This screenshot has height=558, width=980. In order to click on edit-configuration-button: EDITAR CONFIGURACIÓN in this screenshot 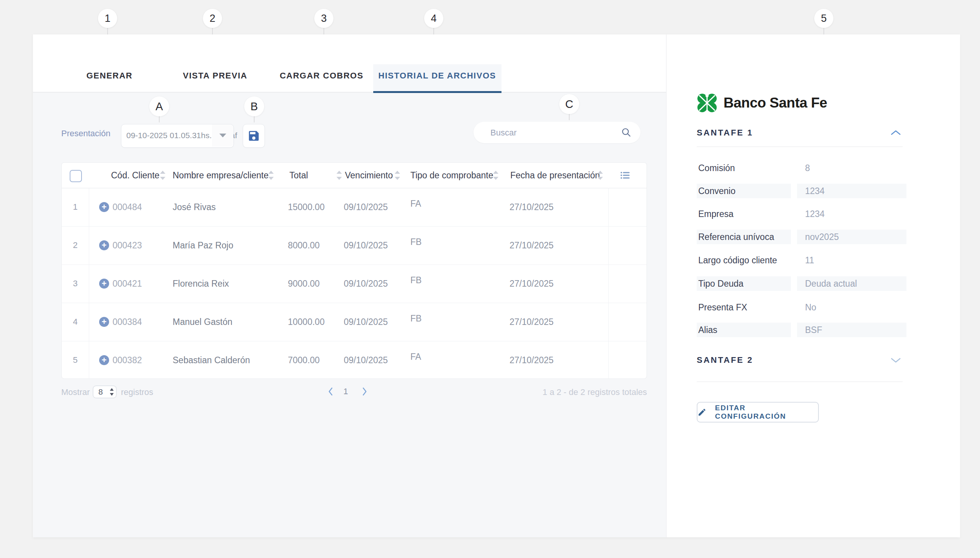, I will do `click(758, 412)`.